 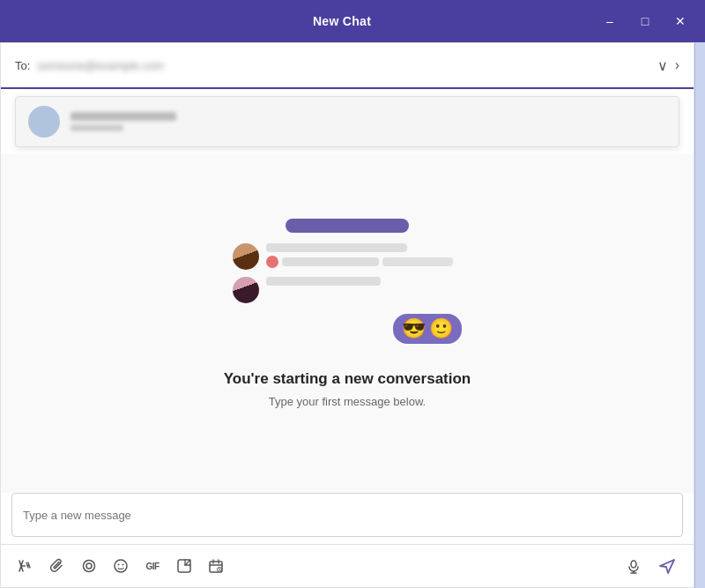 What do you see at coordinates (347, 566) in the screenshot?
I see `message-toolbar: GIF` at bounding box center [347, 566].